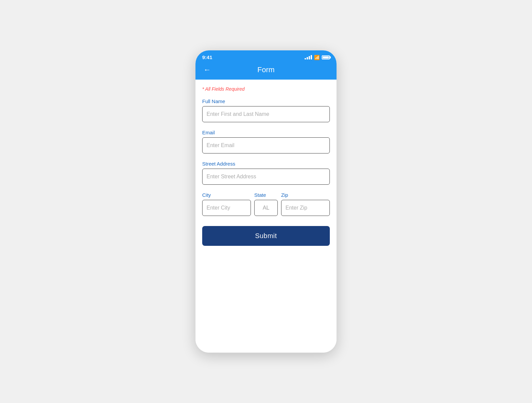  Describe the element at coordinates (266, 236) in the screenshot. I see `submit-area: Submit` at that location.